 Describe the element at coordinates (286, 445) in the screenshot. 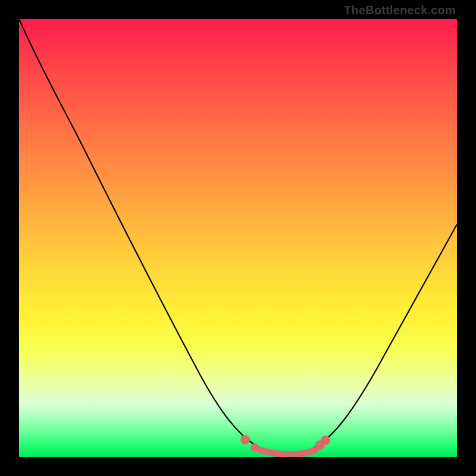

I see `flat-highlight-dots` at that location.